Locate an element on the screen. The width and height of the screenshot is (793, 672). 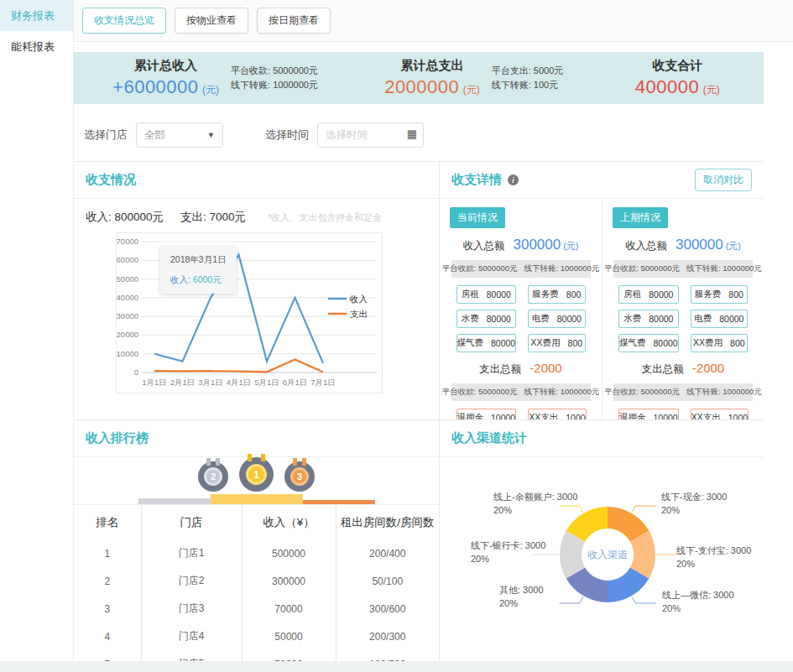
line-chart-container: 0100002000030000400005000060000700001月1日… is located at coordinates (249, 313).